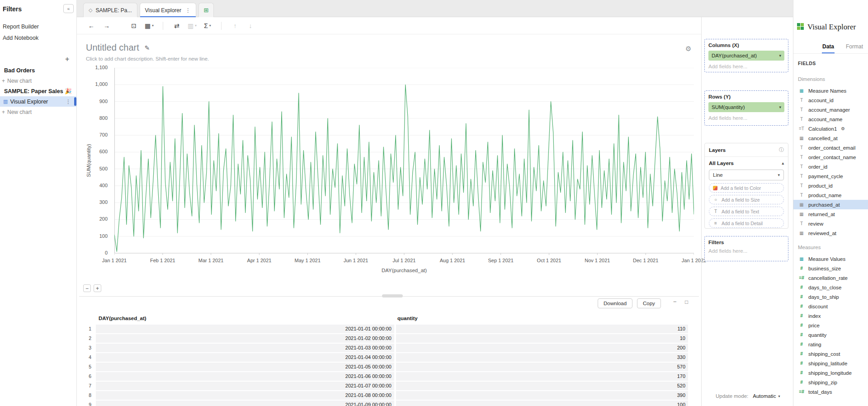 Image resolution: width=868 pixels, height=406 pixels. Describe the element at coordinates (38, 26) in the screenshot. I see `sidebar-menu-item: Report Builder` at that location.